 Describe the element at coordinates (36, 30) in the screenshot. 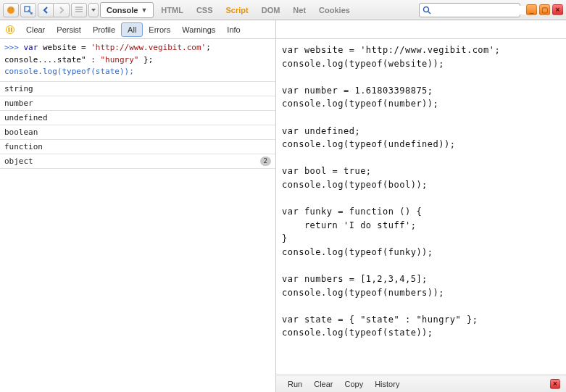

I see `clear-button: Clear` at that location.